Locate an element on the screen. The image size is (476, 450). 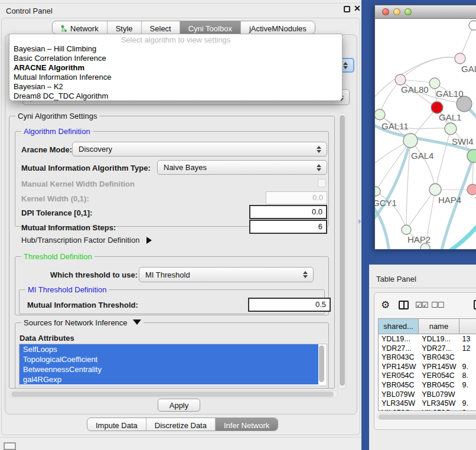
tab-jactivemnodules: jActiveMNodules is located at coordinates (278, 27).